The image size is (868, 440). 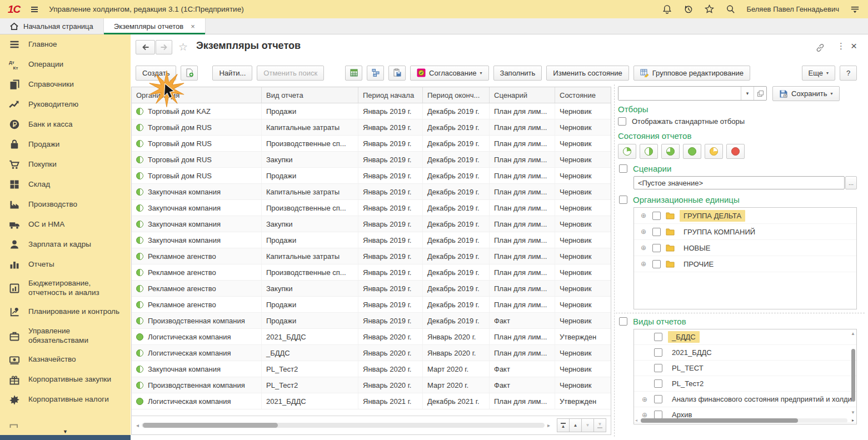 I want to click on report-kinds-checkbox, so click(x=623, y=321).